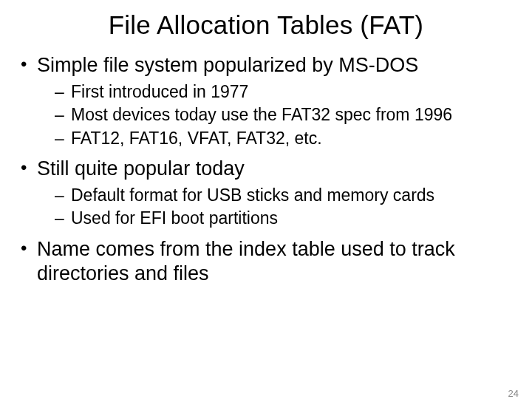 This screenshot has height=399, width=532. Describe the element at coordinates (285, 92) in the screenshot. I see `sub-bullet-item: First introduced in 1977` at that location.